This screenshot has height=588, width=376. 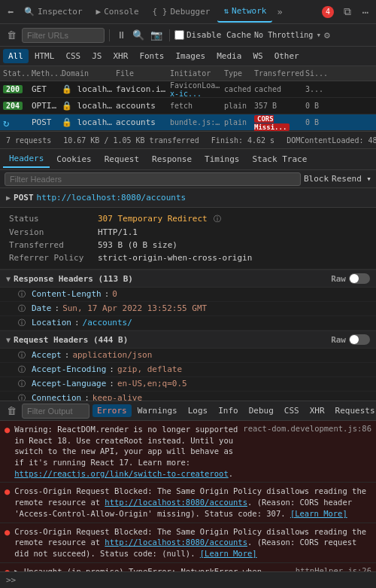 I want to click on detail-tab-headers: Headers, so click(x=26, y=160).